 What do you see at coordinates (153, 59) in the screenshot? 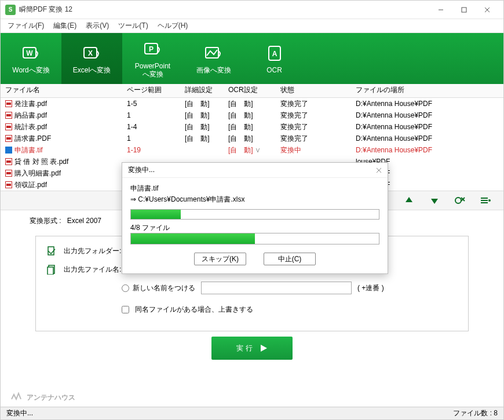
I see `toolbar-ppt: P PowerPoint へ変換` at bounding box center [153, 59].